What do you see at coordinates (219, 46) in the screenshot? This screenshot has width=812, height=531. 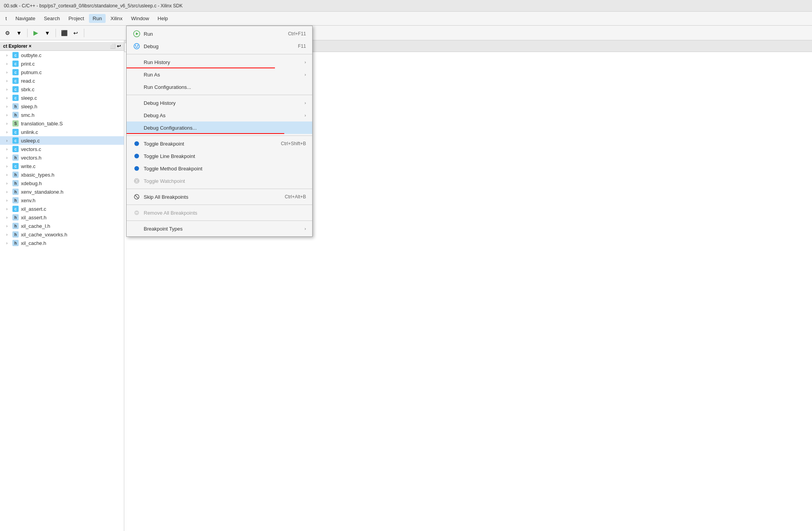 I see `menu-debug-item: Debug F11` at bounding box center [219, 46].